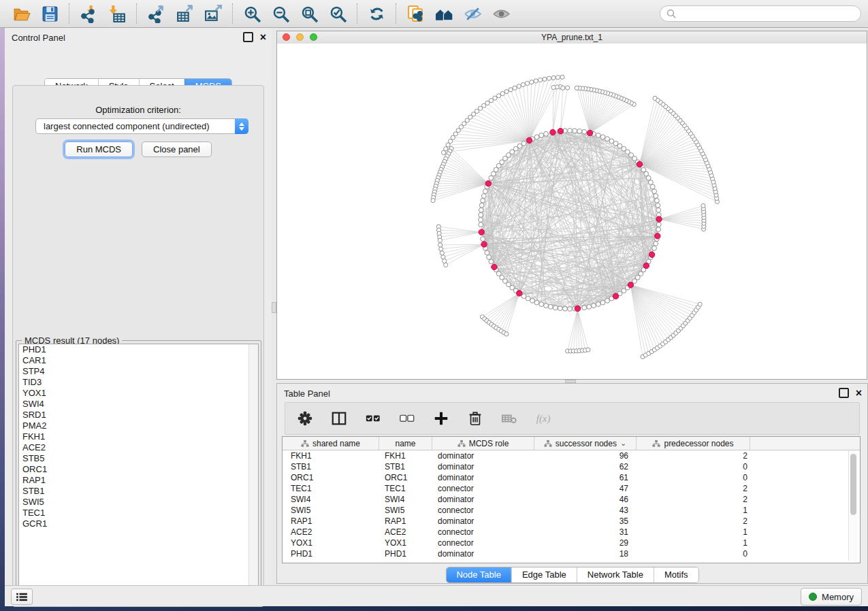 Image resolution: width=868 pixels, height=611 pixels. Describe the element at coordinates (139, 513) in the screenshot. I see `mcds-result-node: TEC1` at that location.